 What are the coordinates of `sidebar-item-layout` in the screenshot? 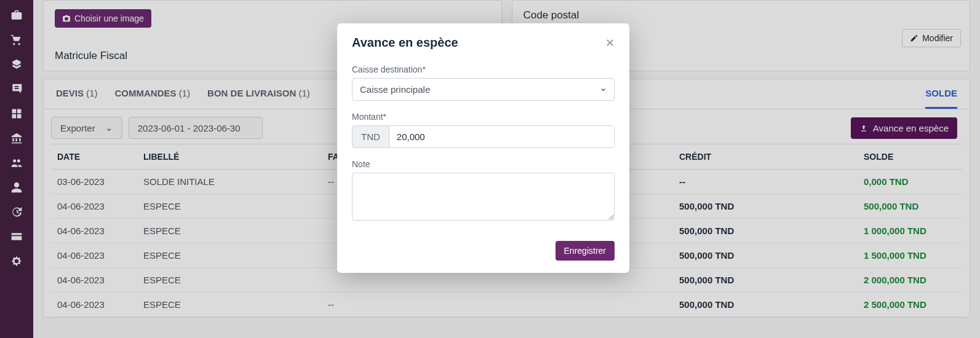 It's located at (17, 114).